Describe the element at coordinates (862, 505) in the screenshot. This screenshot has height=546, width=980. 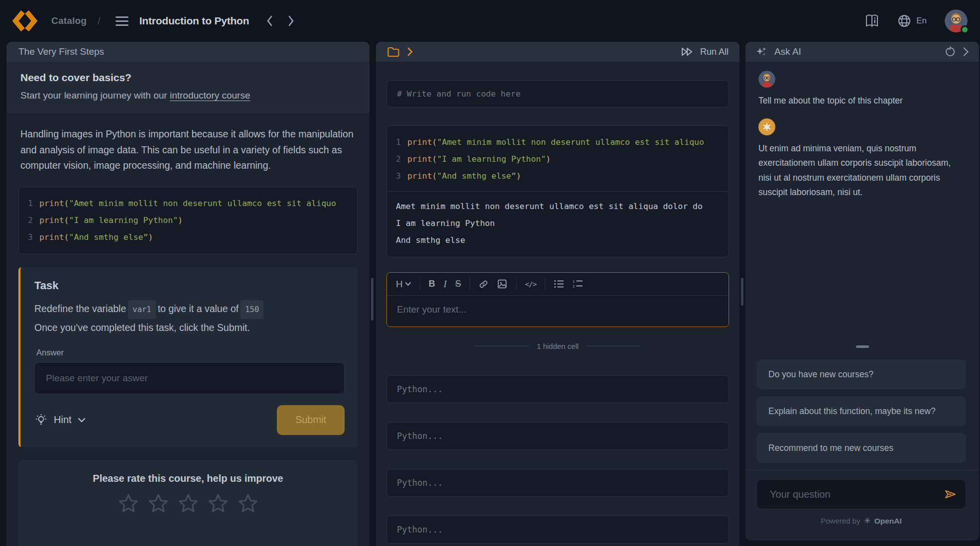
I see `question-bar: Powered by ✳ OpenAI` at that location.